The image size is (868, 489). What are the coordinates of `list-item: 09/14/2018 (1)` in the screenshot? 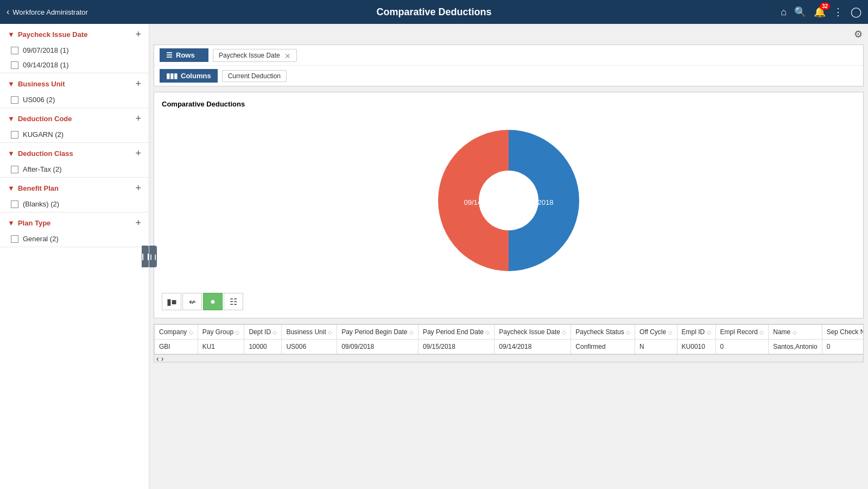 It's located at (74, 65).